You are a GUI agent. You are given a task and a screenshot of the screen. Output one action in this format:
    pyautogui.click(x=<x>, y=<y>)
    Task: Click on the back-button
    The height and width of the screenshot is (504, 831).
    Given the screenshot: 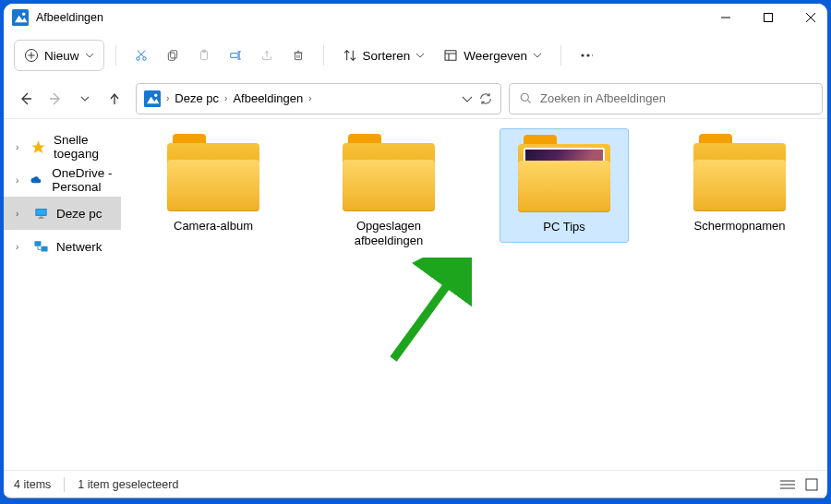 What is the action you would take?
    pyautogui.click(x=26, y=99)
    